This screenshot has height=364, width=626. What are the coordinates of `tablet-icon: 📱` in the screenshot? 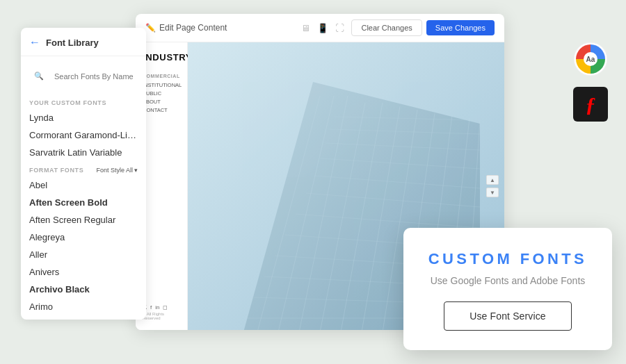 It's located at (323, 28).